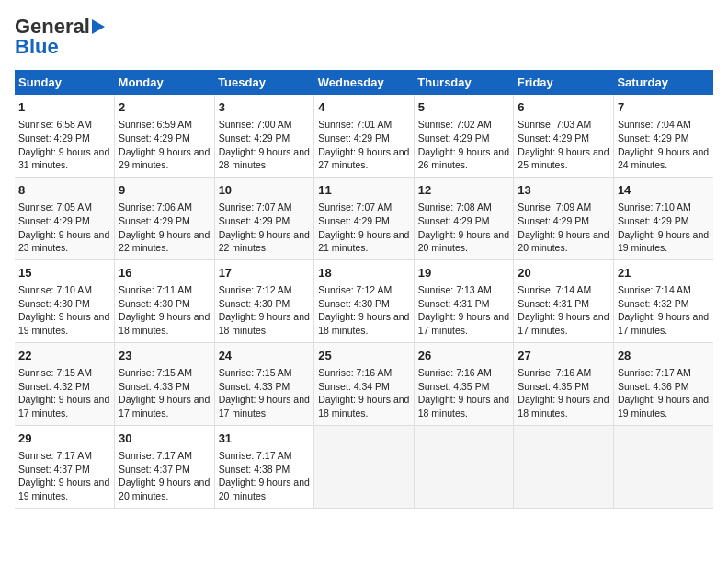  What do you see at coordinates (463, 301) in the screenshot?
I see `calendar-cell: 19Sunrise: 7:13 AMSunset: 4:31 PMDayligh…` at bounding box center [463, 301].